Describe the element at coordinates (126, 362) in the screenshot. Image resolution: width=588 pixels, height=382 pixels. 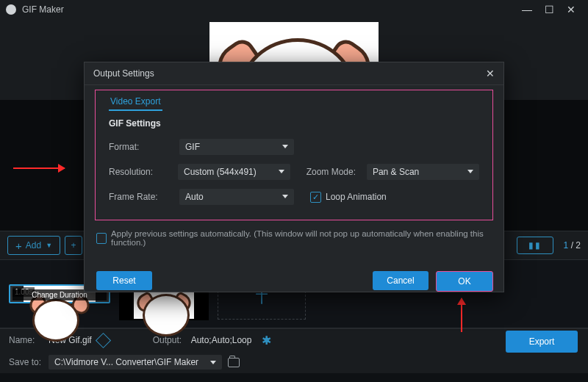
I see `saveto-value: C:\Vidmore V... Converter\GIF Maker` at that location.